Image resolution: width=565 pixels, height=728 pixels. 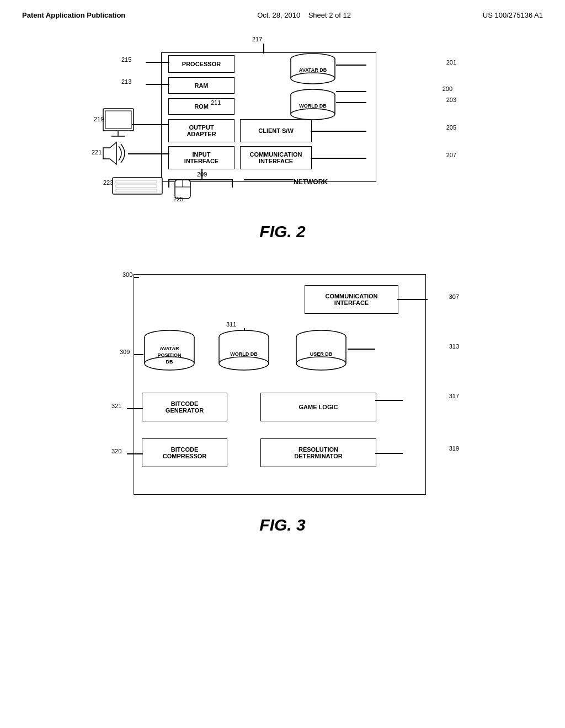 I want to click on svg-text: DB, so click(x=170, y=362).